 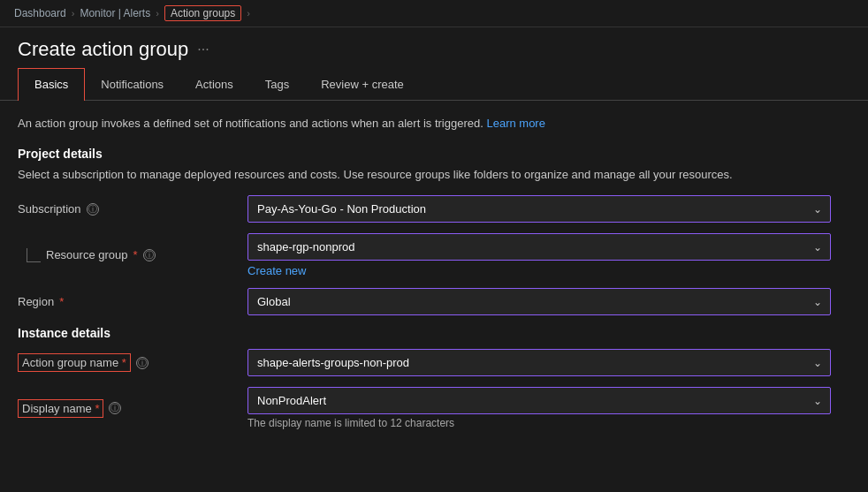 I want to click on page-header: Create action group ···, so click(x=434, y=48).